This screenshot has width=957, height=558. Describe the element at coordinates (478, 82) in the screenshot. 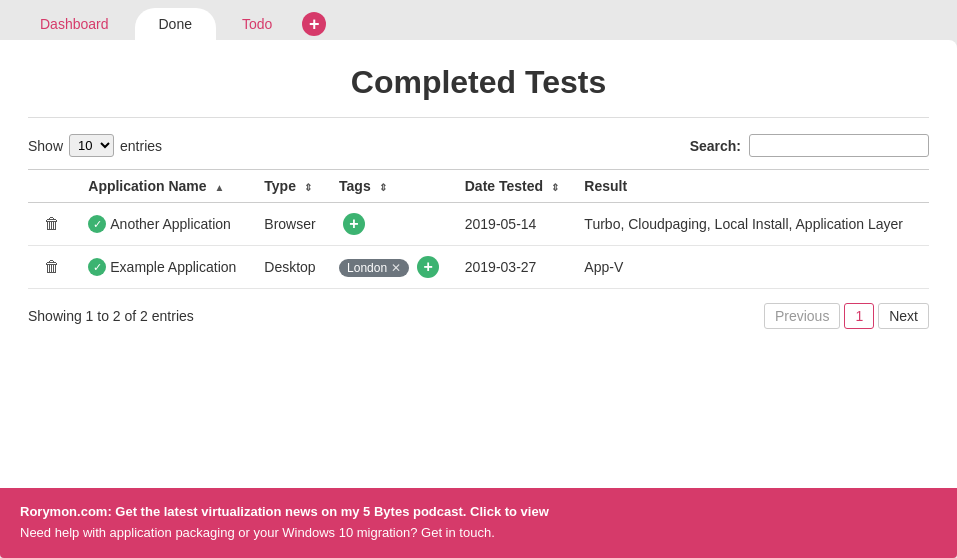

I see `page-title: Completed Tests` at that location.